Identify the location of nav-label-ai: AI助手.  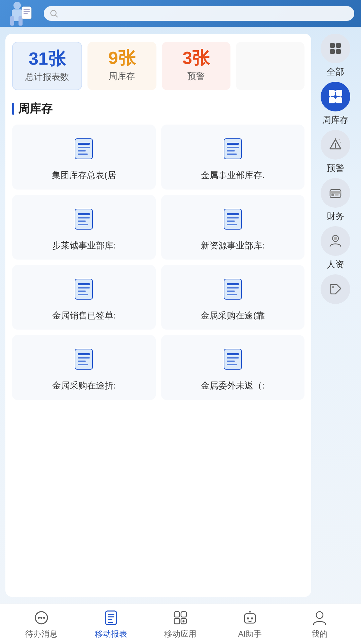
(250, 634).